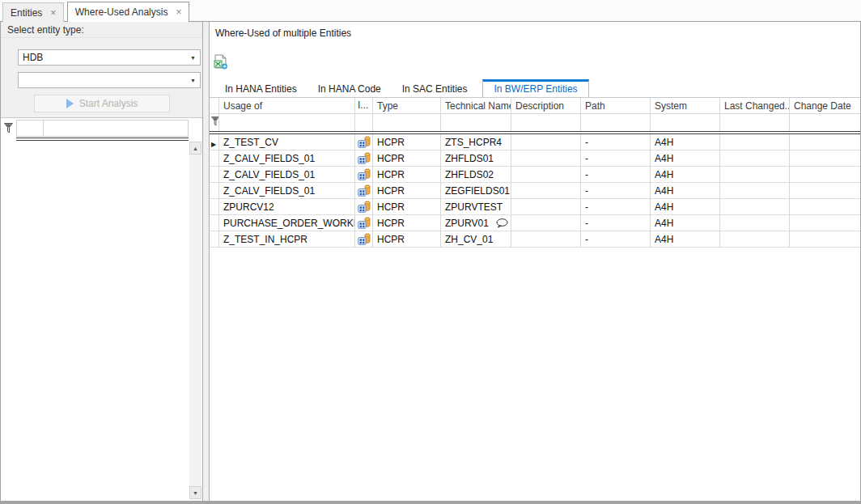 The image size is (861, 504). I want to click on cell-technical-name: ZTS_HCPR4, so click(476, 142).